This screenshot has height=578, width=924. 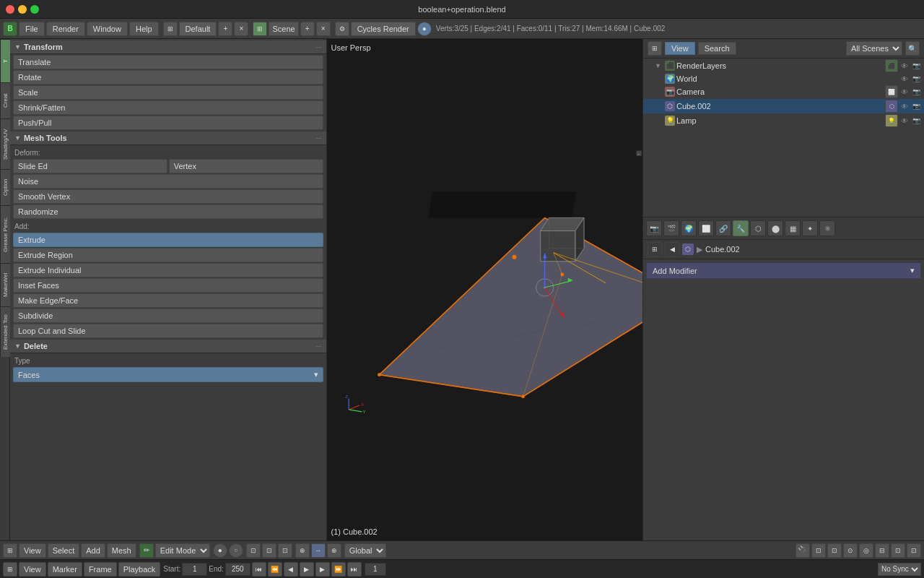 What do you see at coordinates (168, 212) in the screenshot?
I see `randomize-btn: Randomize` at bounding box center [168, 212].